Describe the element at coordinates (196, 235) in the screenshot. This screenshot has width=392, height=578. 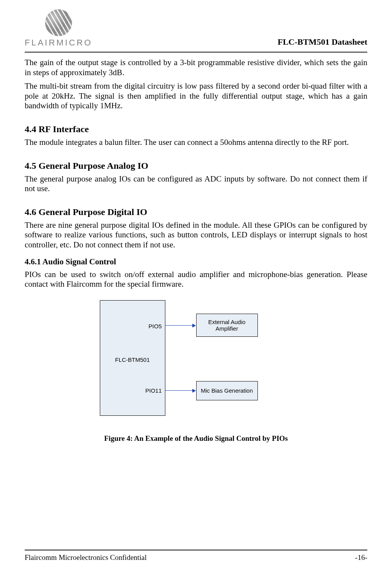
I see `section-4-6-p1: There are nine general purpose digital I…` at that location.